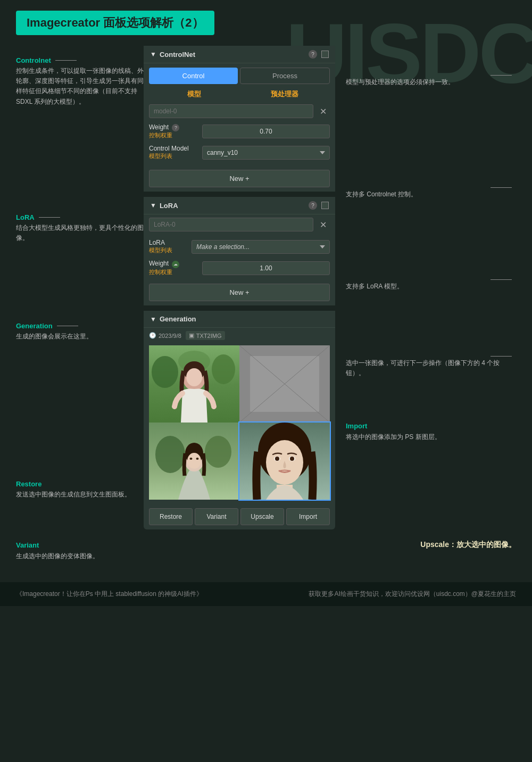 The image size is (532, 762). I want to click on generation-header: ▼ Generation, so click(239, 319).